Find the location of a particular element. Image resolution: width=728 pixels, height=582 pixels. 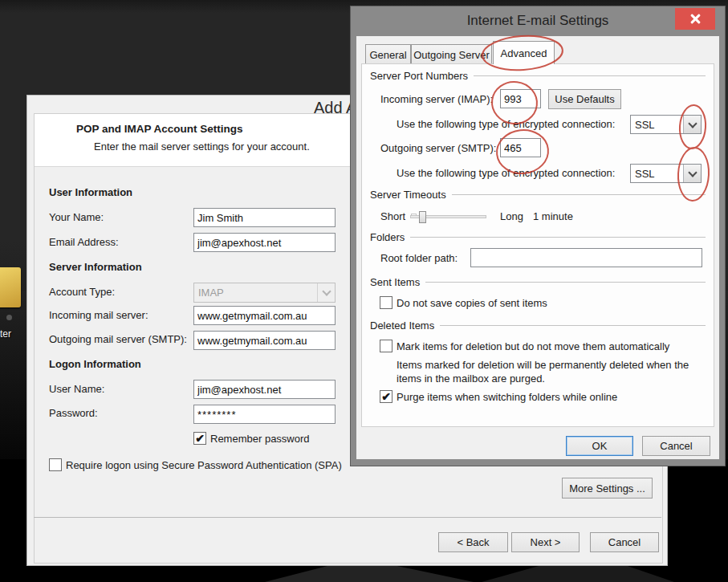

timeout-short-label: Short is located at coordinates (393, 217).